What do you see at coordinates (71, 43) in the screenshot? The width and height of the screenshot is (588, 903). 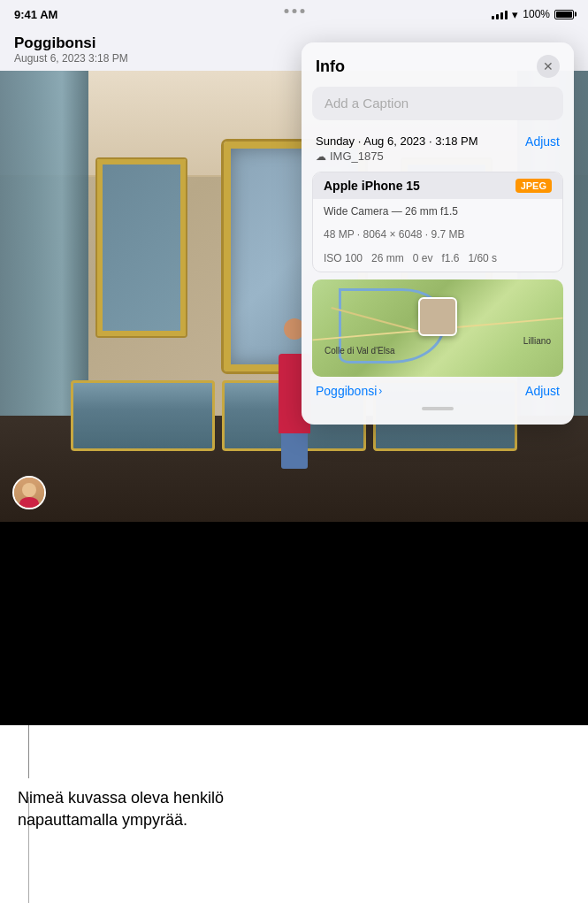 I see `photo-title-main: Poggibonsi` at bounding box center [71, 43].